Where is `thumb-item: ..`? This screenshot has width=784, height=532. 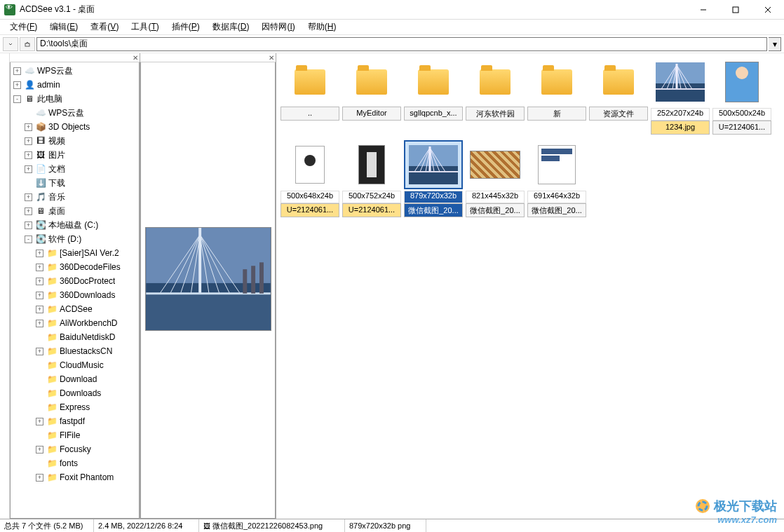 thumb-item: .. is located at coordinates (310, 96).